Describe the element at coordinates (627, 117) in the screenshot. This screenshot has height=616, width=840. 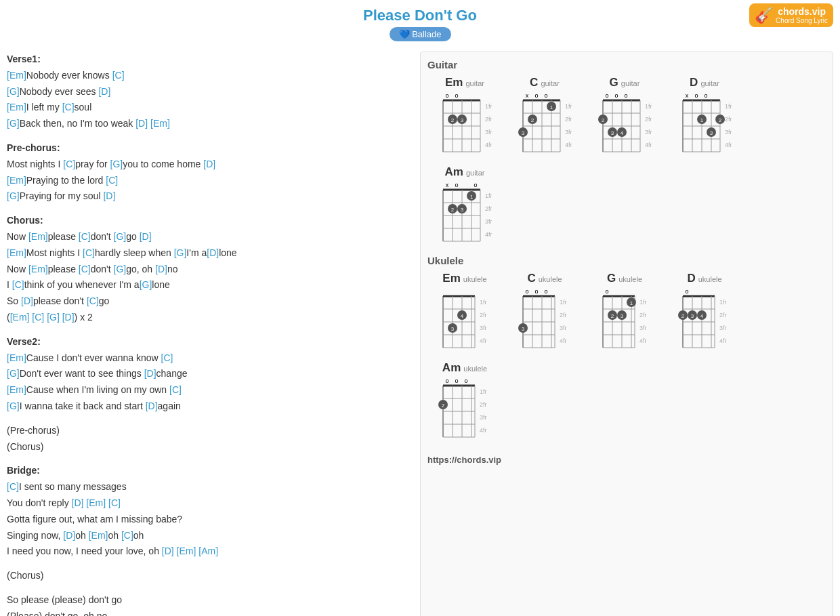
I see `guitar-chords-row: Em guitar o o` at that location.